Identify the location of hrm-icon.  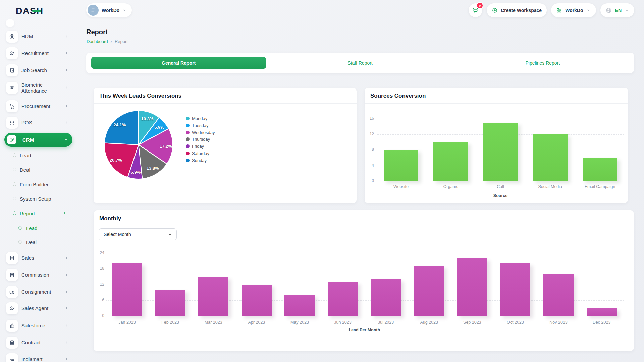
(12, 37).